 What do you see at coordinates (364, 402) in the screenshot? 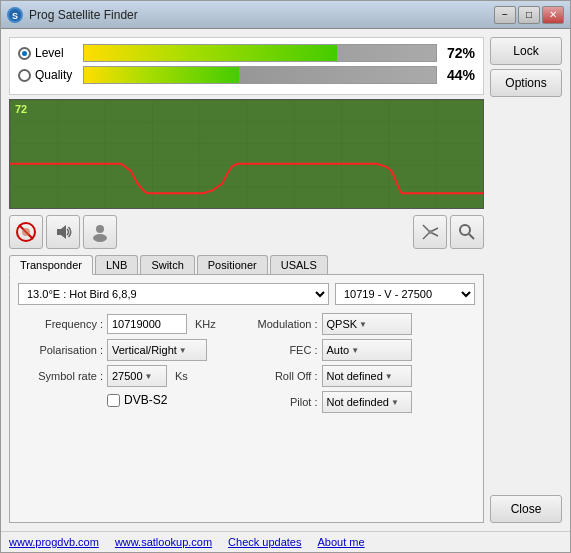
I see `pilot-row: Pilot : Not definded ▼` at bounding box center [364, 402].